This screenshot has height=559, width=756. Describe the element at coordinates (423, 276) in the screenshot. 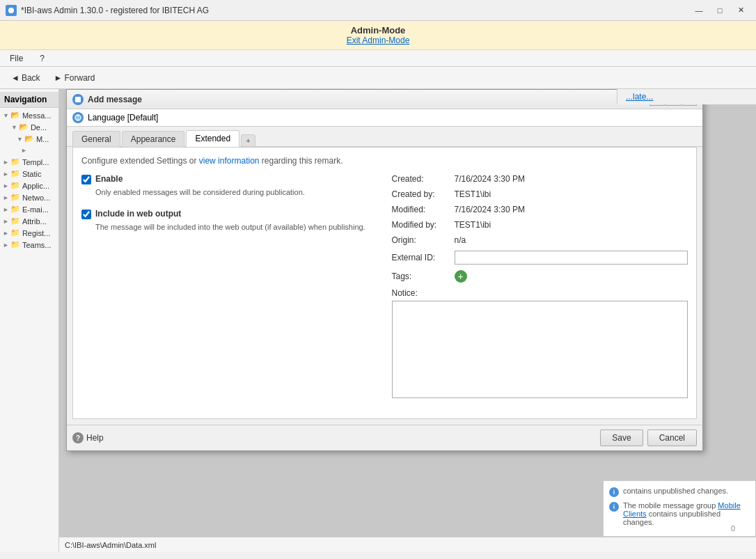

I see `tags-label: Tags:` at that location.